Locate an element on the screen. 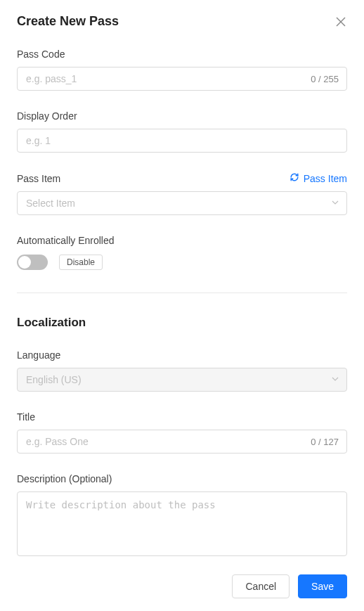 The width and height of the screenshot is (364, 611). description-label: Description (Optional) is located at coordinates (65, 479).